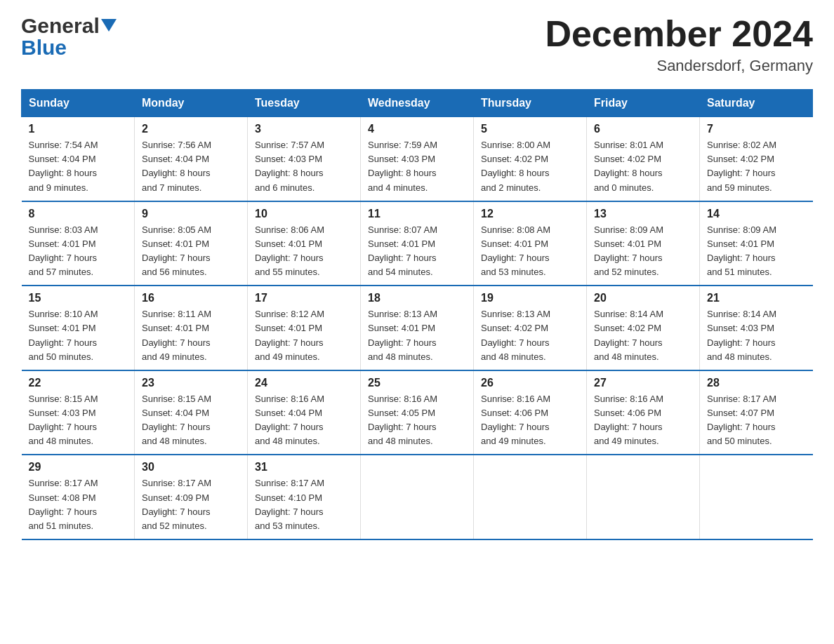 The image size is (834, 644). Describe the element at coordinates (417, 335) in the screenshot. I see `day-info: Sunrise: 8:13 AMSunset: 4:01 PMDaylight:…` at that location.